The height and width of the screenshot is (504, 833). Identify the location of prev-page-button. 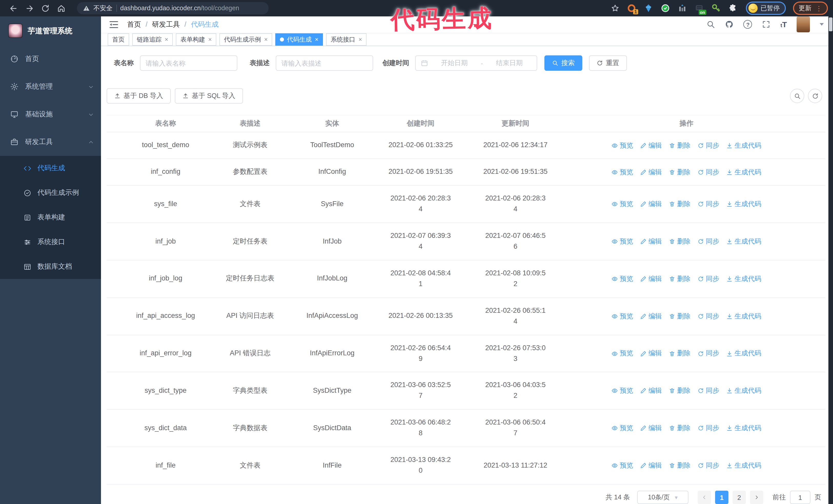
(705, 498).